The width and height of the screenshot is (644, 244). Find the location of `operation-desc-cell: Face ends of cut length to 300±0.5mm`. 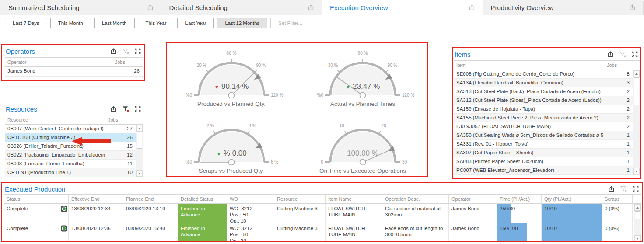

operation-desc-cell: Face ends of cut length to 300±0.5mm is located at coordinates (416, 233).